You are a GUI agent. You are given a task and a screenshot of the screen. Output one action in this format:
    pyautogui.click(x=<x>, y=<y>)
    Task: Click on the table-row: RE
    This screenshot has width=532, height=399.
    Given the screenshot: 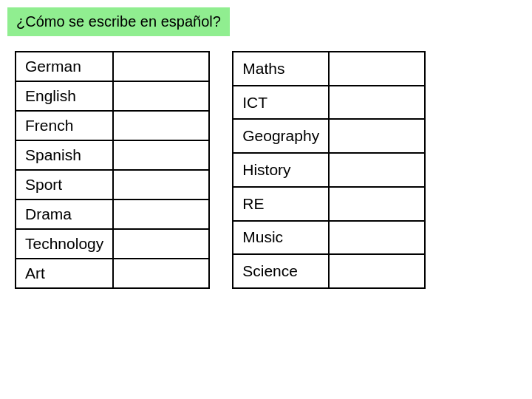 What is the action you would take?
    pyautogui.click(x=329, y=204)
    